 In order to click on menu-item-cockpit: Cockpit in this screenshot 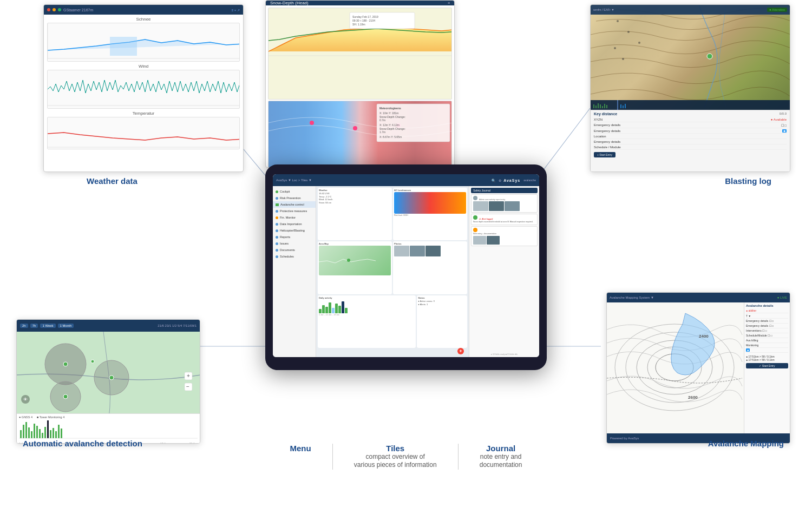, I will do `click(294, 192)`.